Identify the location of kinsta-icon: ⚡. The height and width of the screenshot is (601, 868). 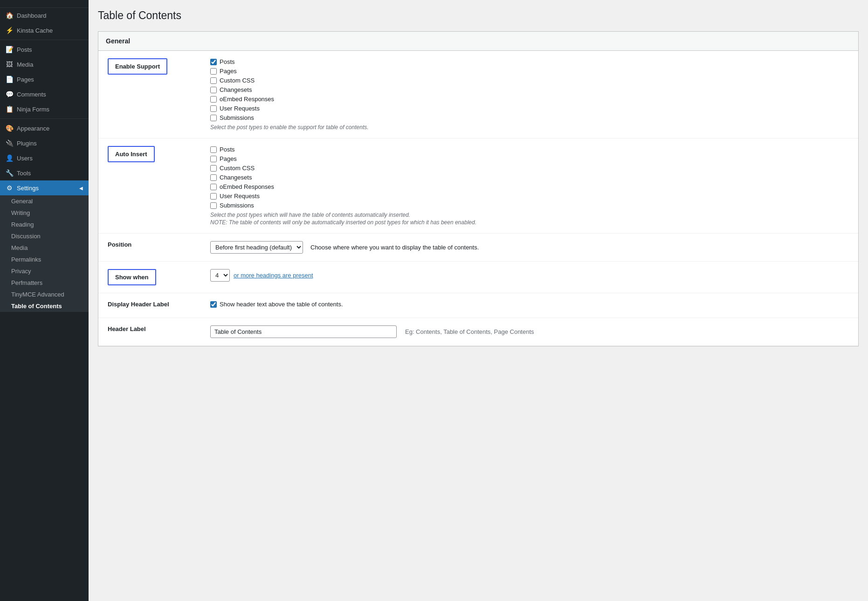
(9, 30).